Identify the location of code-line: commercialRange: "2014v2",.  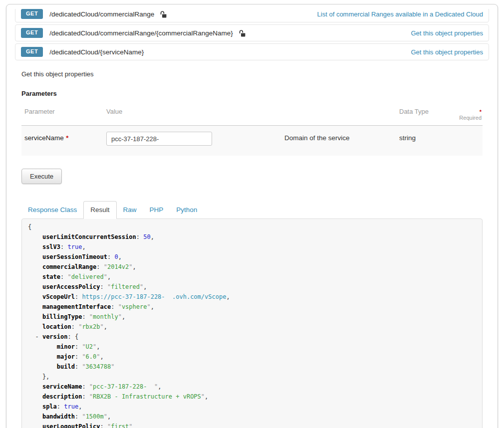
(252, 267).